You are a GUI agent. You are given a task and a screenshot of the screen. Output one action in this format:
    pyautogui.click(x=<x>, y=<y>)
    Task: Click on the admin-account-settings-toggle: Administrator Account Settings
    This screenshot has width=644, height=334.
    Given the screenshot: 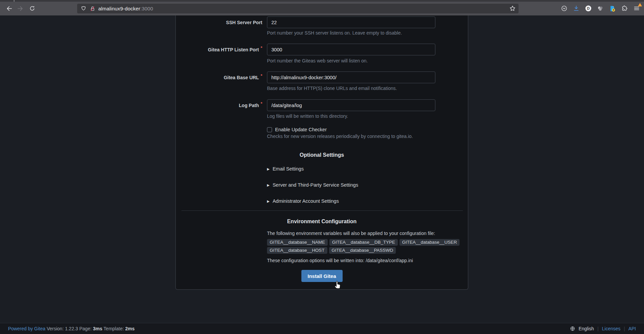 What is the action you would take?
    pyautogui.click(x=303, y=201)
    